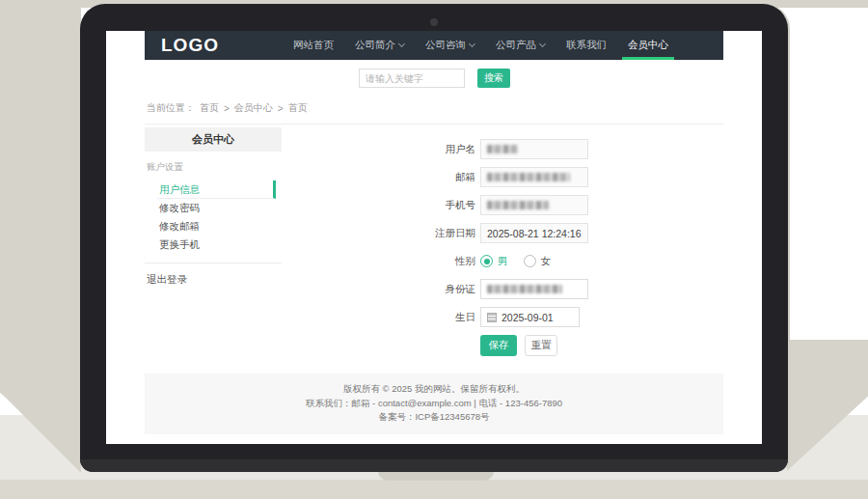 This screenshot has width=868, height=499. I want to click on id-card-field, so click(534, 290).